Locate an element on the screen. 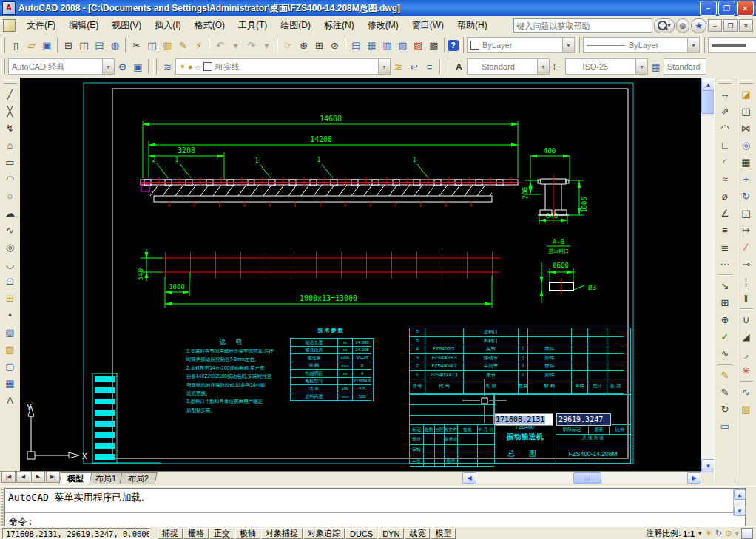 This screenshot has height=539, width=756. undo-icon: ↶ is located at coordinates (220, 46).